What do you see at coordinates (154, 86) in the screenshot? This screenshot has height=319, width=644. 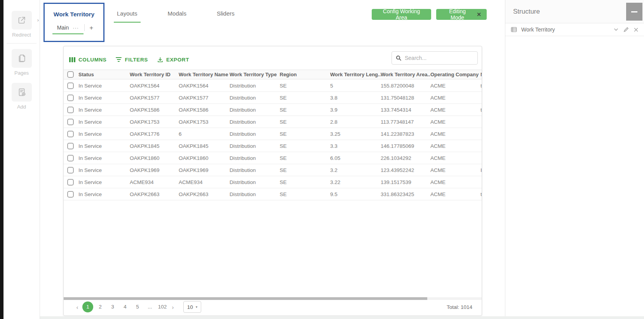 I see `table-cell: OAKPK1564` at bounding box center [154, 86].